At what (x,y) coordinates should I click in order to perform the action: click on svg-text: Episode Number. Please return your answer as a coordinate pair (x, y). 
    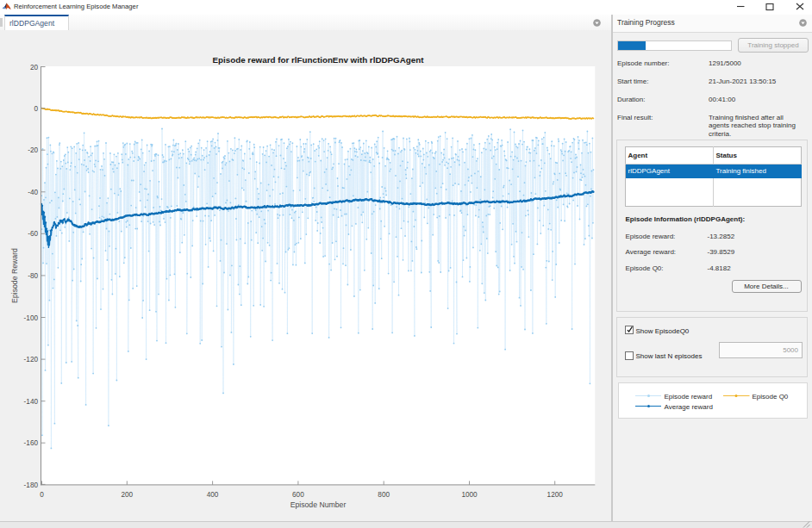
    Looking at the image, I should click on (319, 505).